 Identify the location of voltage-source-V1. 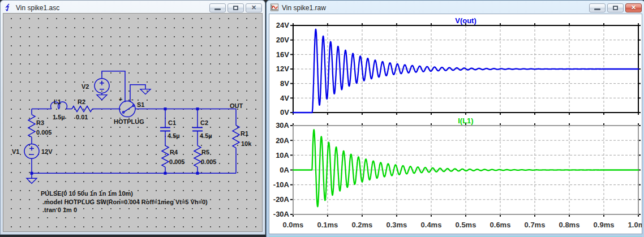
(32, 151).